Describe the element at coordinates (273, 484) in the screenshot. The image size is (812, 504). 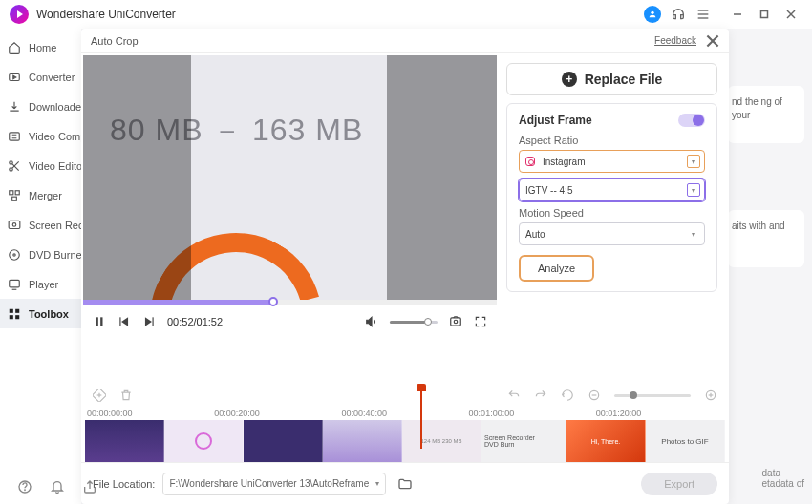
I see `file-location-select: F:\Wondershare UniConverter 13\AutoRefra…` at that location.